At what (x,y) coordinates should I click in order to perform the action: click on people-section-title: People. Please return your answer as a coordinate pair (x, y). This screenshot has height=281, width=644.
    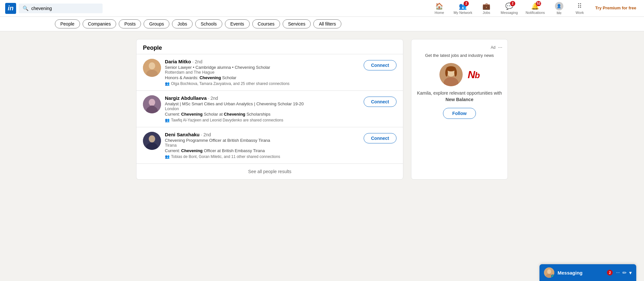
    Looking at the image, I should click on (270, 47).